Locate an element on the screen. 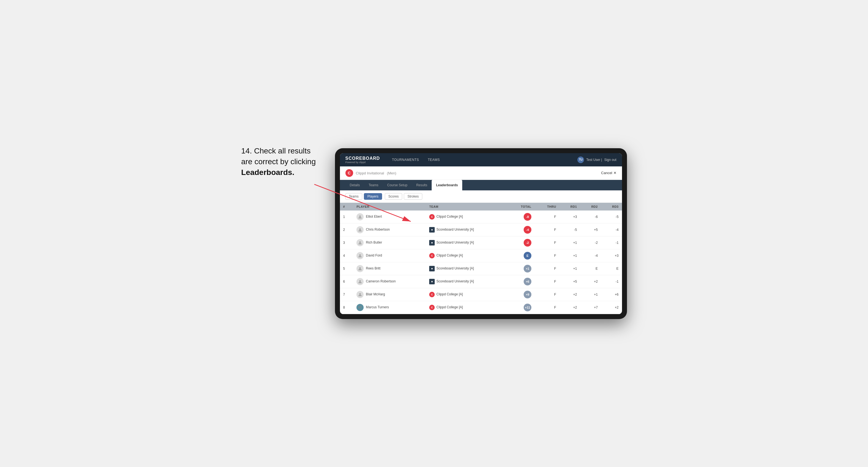  row-rd2: +5 is located at coordinates (591, 230).